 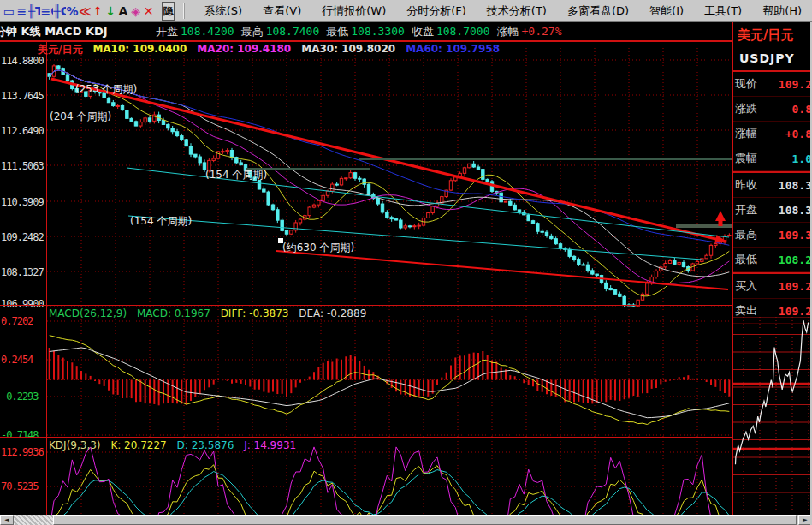 What do you see at coordinates (72, 11) in the screenshot?
I see `percent-retrace-tool: %` at bounding box center [72, 11].